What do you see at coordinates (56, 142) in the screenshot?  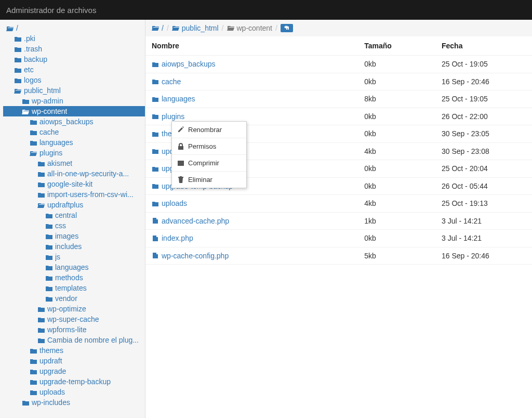 I see `tree-item-label: languages` at bounding box center [56, 142].